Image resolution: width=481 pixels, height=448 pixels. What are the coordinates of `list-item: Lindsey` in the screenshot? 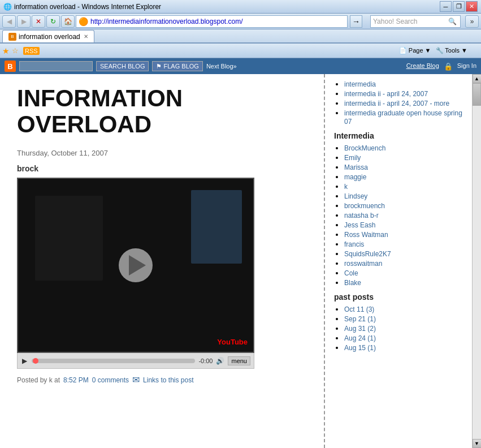 It's located at (404, 196).